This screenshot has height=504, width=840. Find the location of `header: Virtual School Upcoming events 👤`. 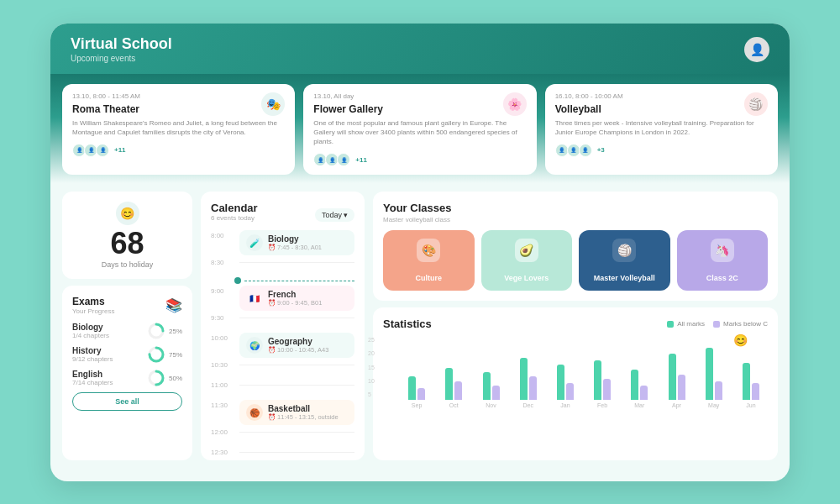

header: Virtual School Upcoming events 👤 is located at coordinates (420, 49).